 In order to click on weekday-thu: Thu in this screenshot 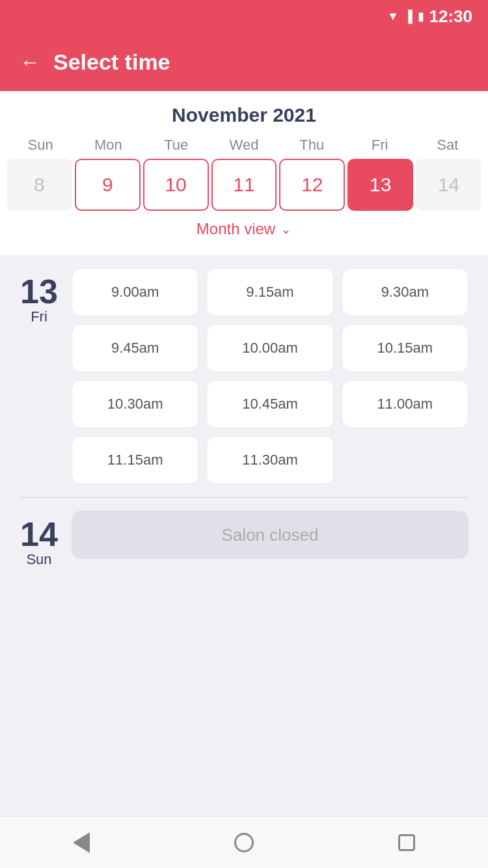, I will do `click(312, 145)`.